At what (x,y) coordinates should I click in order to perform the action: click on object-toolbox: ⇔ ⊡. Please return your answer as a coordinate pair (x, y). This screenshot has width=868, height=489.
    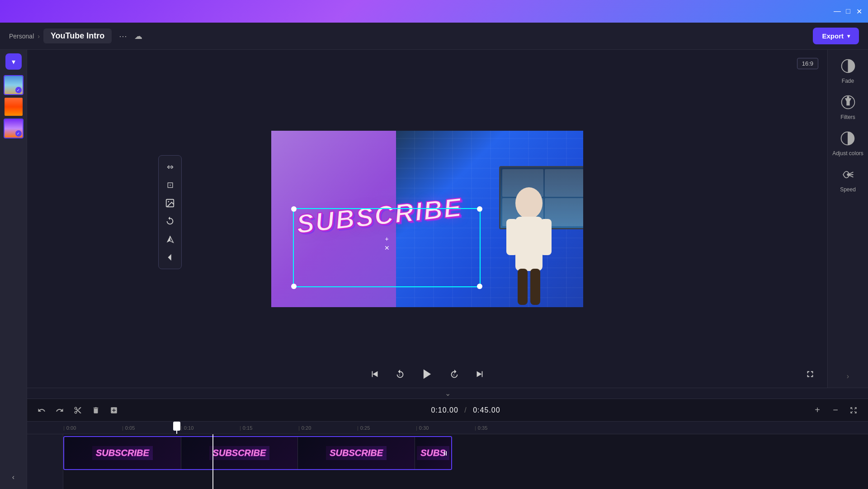
    Looking at the image, I should click on (170, 212).